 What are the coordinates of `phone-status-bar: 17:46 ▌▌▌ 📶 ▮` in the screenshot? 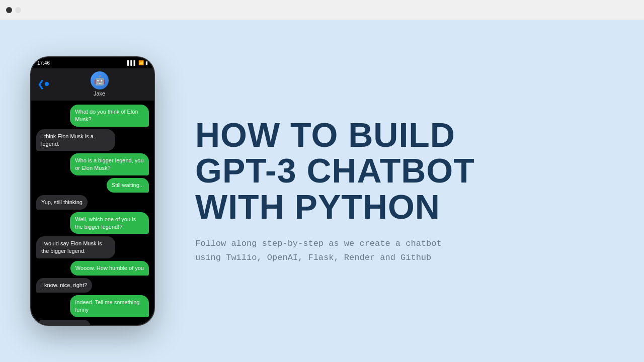 It's located at (93, 63).